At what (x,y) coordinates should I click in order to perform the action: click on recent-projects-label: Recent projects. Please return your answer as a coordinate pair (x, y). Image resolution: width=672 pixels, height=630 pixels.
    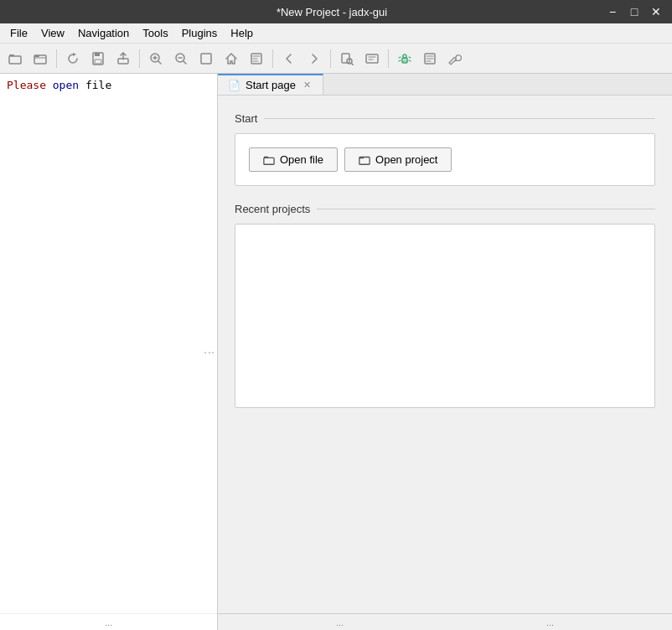
    Looking at the image, I should click on (272, 209).